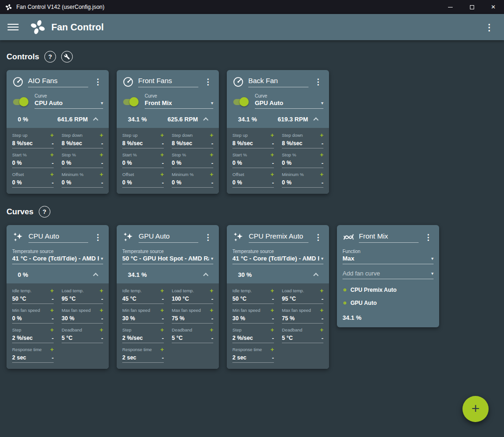 The height and width of the screenshot is (437, 504). I want to click on curve-title: Front Mix, so click(389, 237).